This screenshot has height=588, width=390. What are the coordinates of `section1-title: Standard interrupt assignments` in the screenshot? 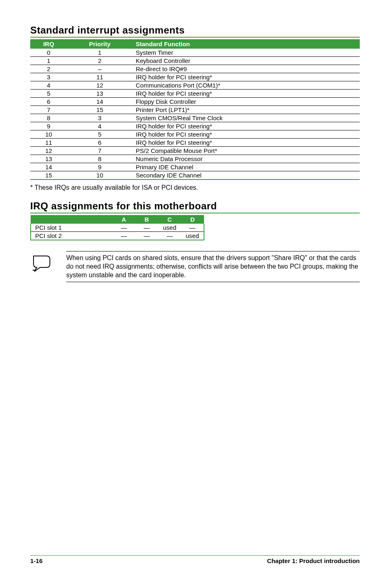 It's located at (195, 31).